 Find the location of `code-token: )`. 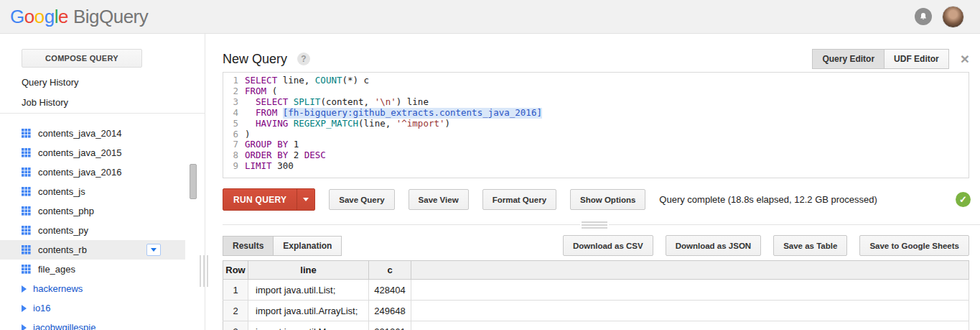

code-token: ) is located at coordinates (248, 135).